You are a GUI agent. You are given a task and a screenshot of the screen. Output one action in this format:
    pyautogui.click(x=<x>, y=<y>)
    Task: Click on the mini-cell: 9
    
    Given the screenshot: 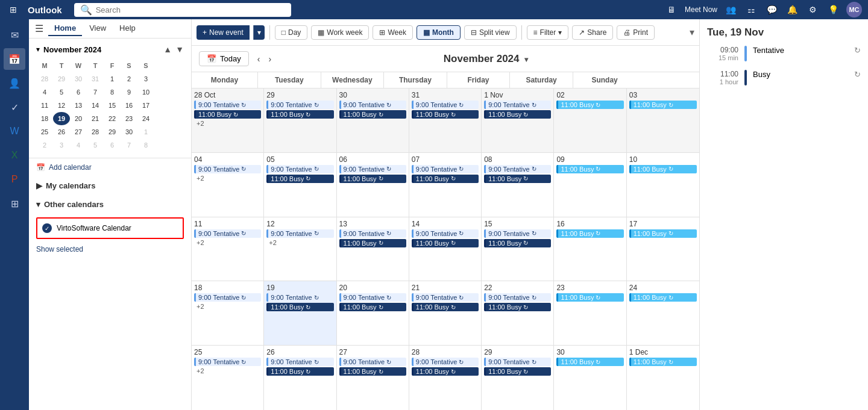 What is the action you would take?
    pyautogui.click(x=129, y=92)
    